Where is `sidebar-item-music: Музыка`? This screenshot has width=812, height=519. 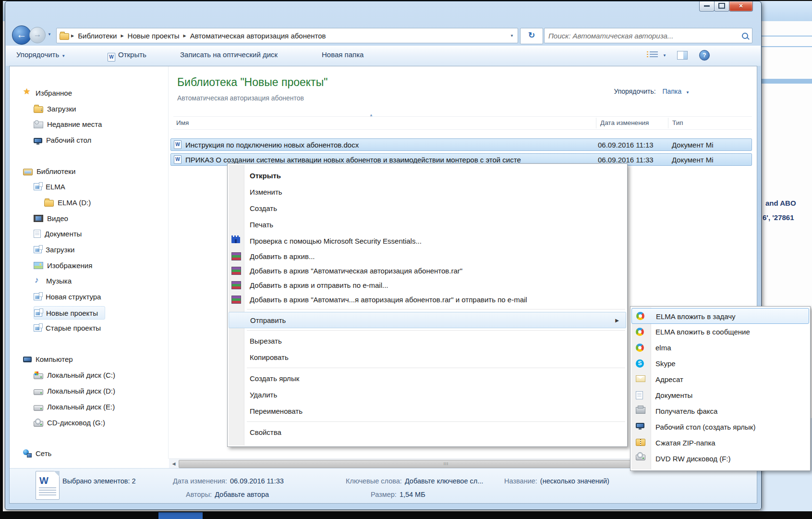 sidebar-item-music: Музыка is located at coordinates (53, 281).